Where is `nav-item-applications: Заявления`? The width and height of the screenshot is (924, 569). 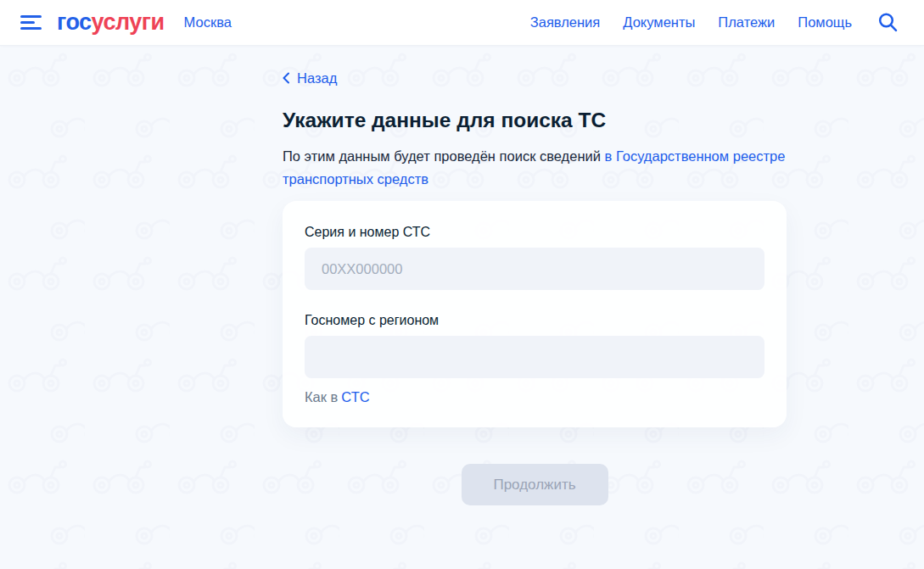
nav-item-applications: Заявления is located at coordinates (565, 22).